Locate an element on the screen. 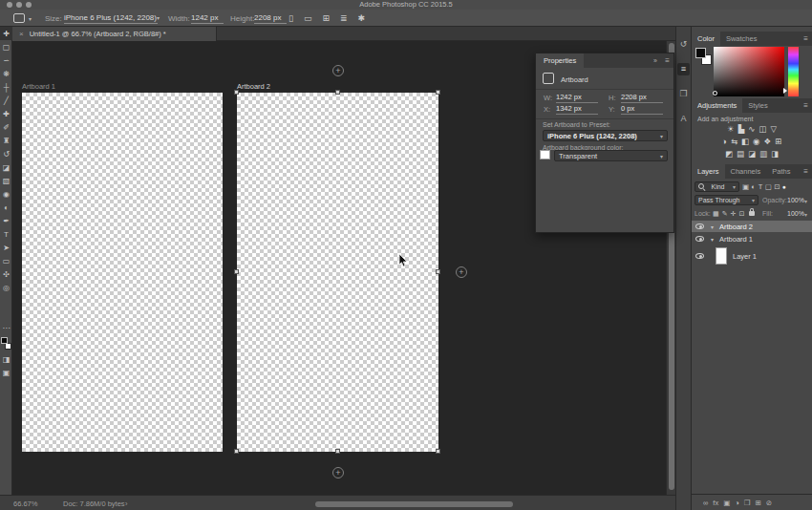 The image size is (812, 510). height-input: 2208 px is located at coordinates (270, 18).